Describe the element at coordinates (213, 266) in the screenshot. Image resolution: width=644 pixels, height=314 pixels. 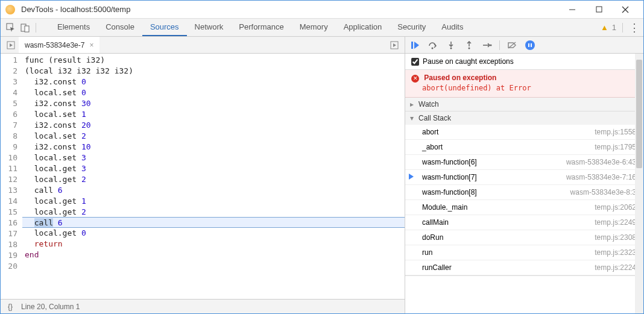
I see `code-line` at that location.